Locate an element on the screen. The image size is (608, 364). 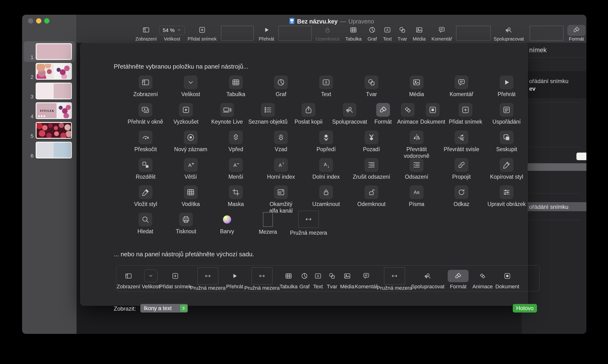
dialog-item-maska: Maska is located at coordinates (236, 196).